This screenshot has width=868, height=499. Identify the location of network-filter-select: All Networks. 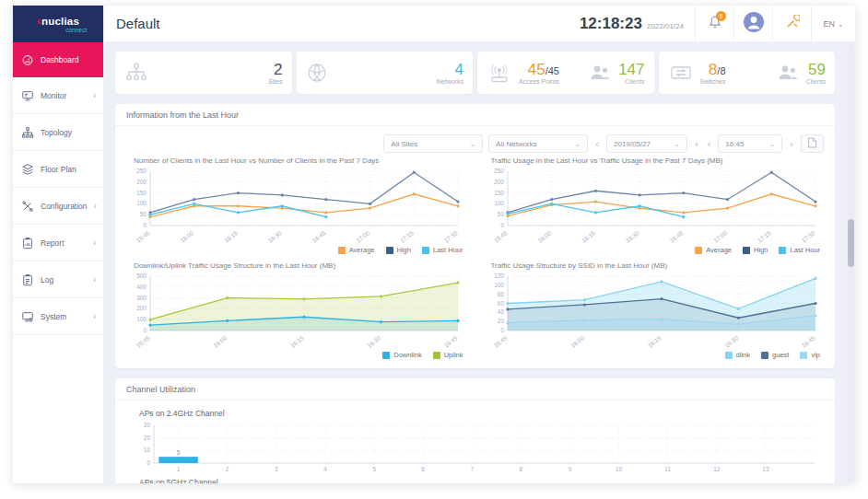
(538, 144).